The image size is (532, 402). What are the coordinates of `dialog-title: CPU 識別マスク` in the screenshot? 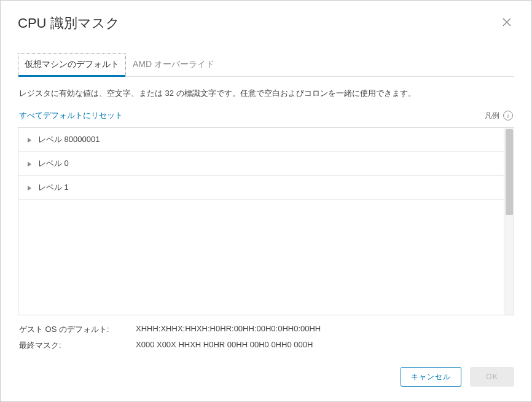 It's located at (69, 23).